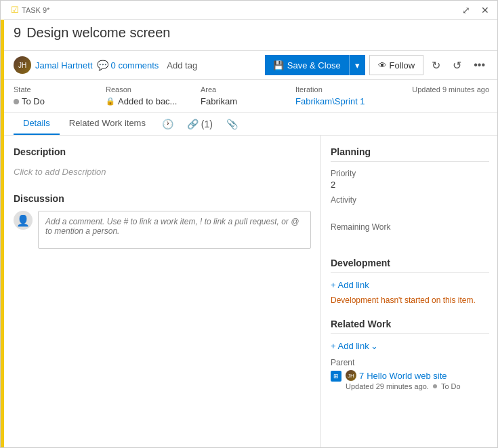 The width and height of the screenshot is (498, 448). Describe the element at coordinates (410, 380) in the screenshot. I see `parent-item: ⊞ JH 7 Hello World web site Updated 29 m…` at that location.